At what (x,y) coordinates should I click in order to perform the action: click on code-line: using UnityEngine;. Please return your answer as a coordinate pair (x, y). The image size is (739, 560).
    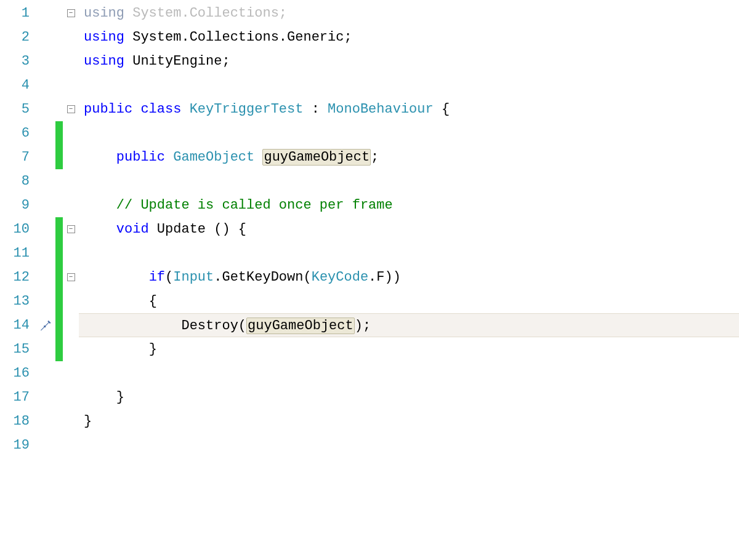
    Looking at the image, I should click on (409, 62).